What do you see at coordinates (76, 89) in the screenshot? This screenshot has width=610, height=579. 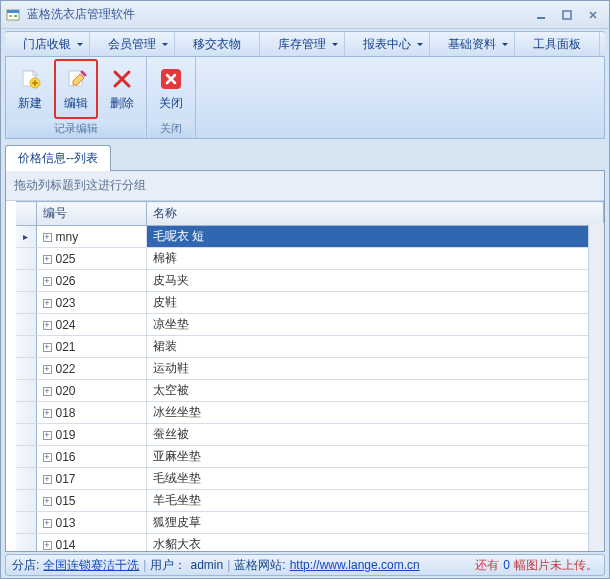 I see `edit-button: 编辑` at bounding box center [76, 89].